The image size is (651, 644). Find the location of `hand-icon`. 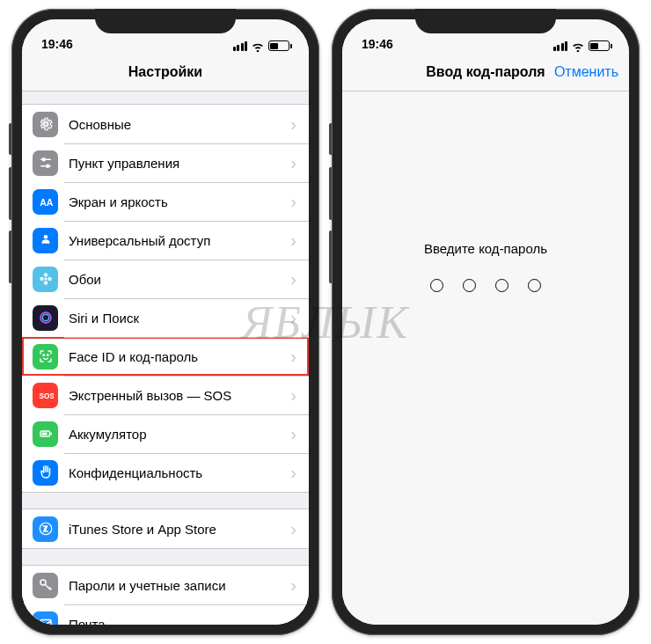

hand-icon is located at coordinates (46, 473).